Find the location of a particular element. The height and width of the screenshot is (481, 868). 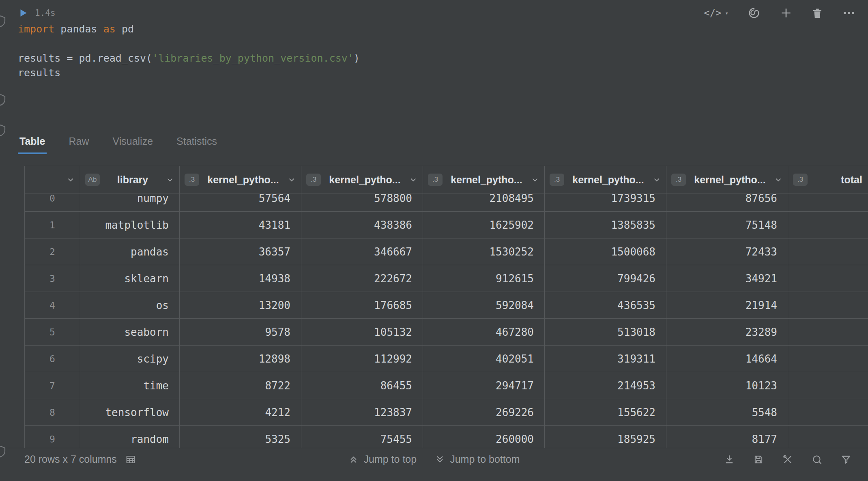

table-row: 7time87228645529471721495310123 is located at coordinates (446, 386).